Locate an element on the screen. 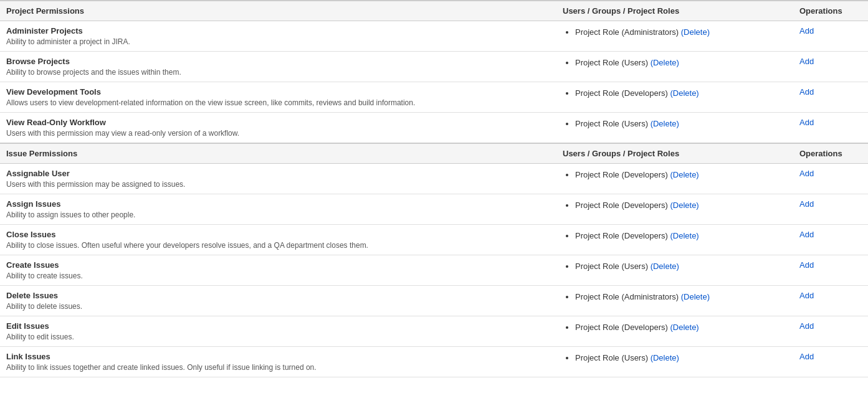  permission-name: Assign Issues is located at coordinates (278, 204).